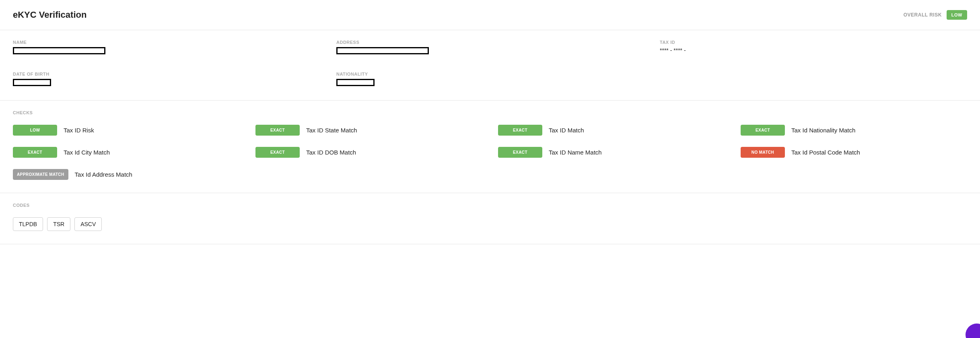 Image resolution: width=980 pixels, height=338 pixels. Describe the element at coordinates (167, 80) in the screenshot. I see `field-dob: DATE OF BIRTH` at that location.